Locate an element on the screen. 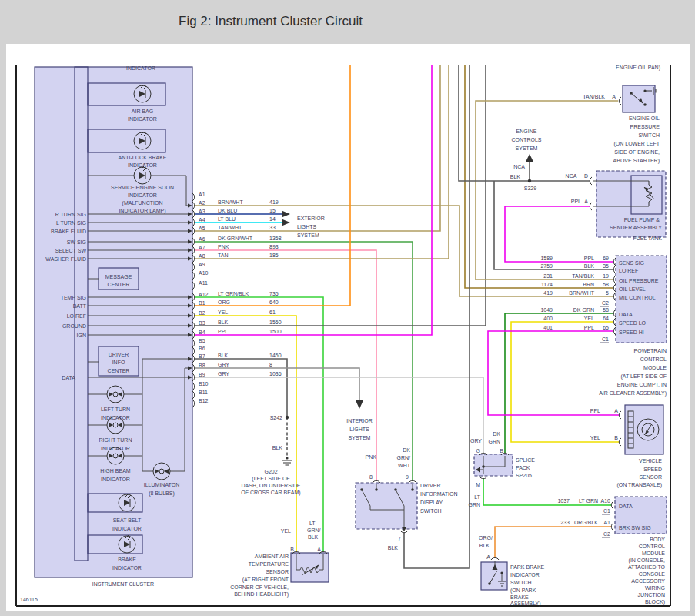 This screenshot has height=616, width=695. svg-text: 1174 is located at coordinates (546, 285).